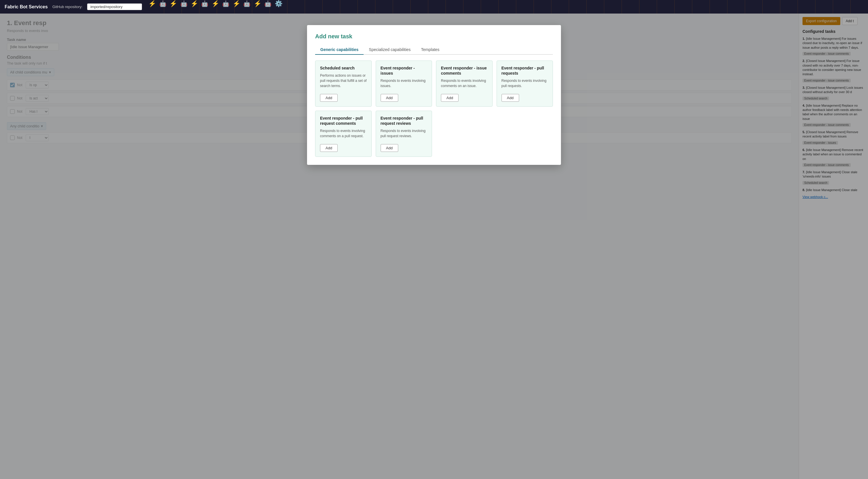 The height and width of the screenshot is (479, 868). I want to click on tab-templates: Templates, so click(430, 50).